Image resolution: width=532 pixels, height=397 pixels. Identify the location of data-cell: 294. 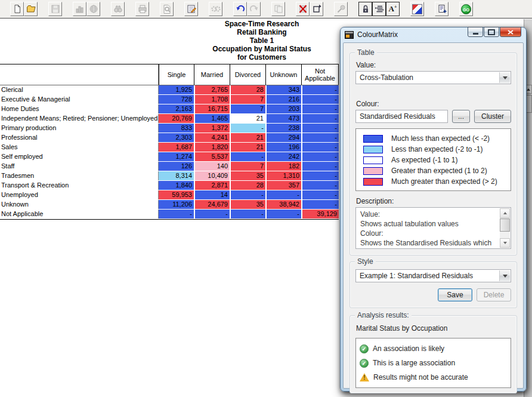
(283, 137).